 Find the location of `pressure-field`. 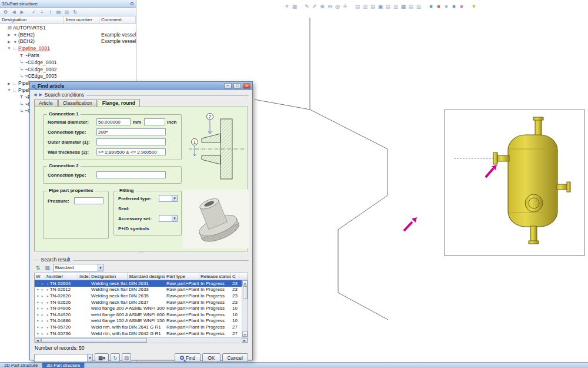

pressure-field is located at coordinates (89, 201).